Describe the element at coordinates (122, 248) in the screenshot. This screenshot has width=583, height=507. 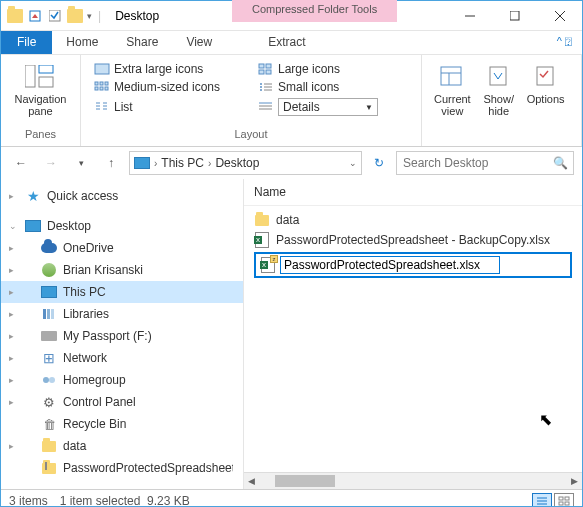
I see `onedrive-item: ▸OneDrive` at that location.